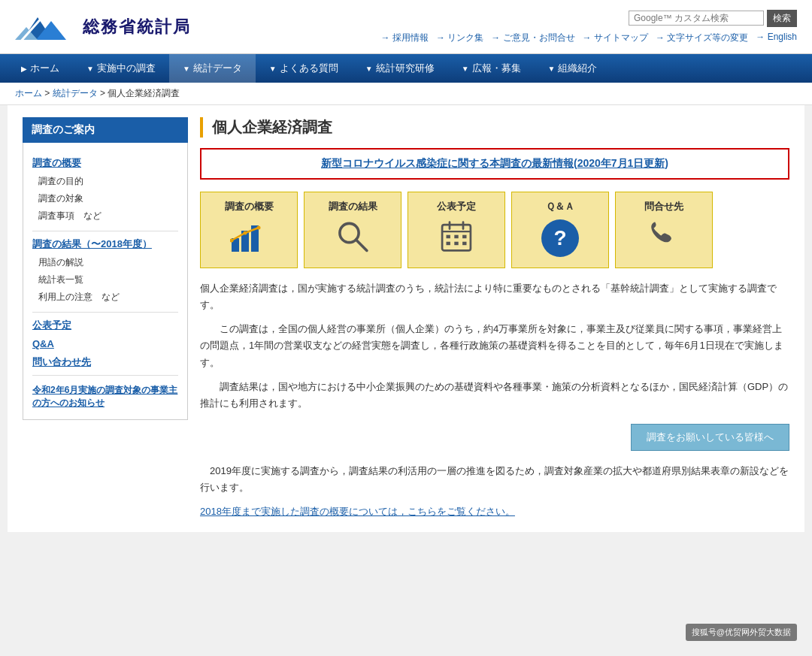 Image resolution: width=812 pixels, height=656 pixels. What do you see at coordinates (615, 38) in the screenshot?
I see `header-link-sitemap: サイトマップ` at bounding box center [615, 38].